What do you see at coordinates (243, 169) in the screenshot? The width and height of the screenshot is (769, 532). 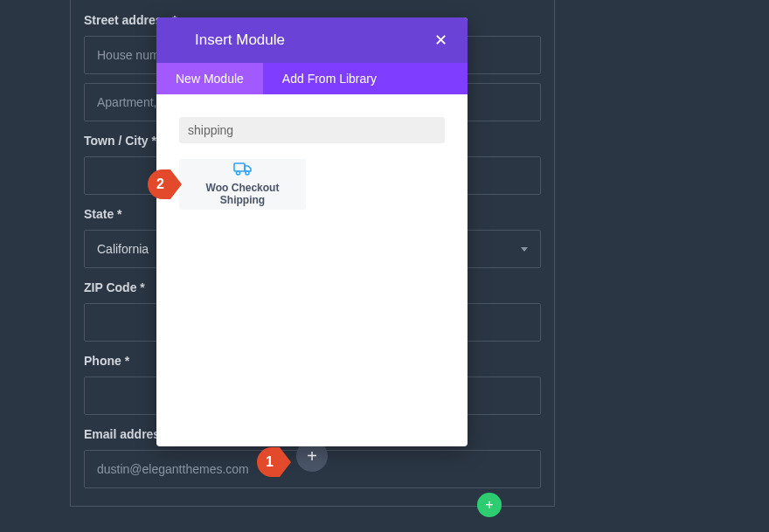 I see `truck-icon` at bounding box center [243, 169].